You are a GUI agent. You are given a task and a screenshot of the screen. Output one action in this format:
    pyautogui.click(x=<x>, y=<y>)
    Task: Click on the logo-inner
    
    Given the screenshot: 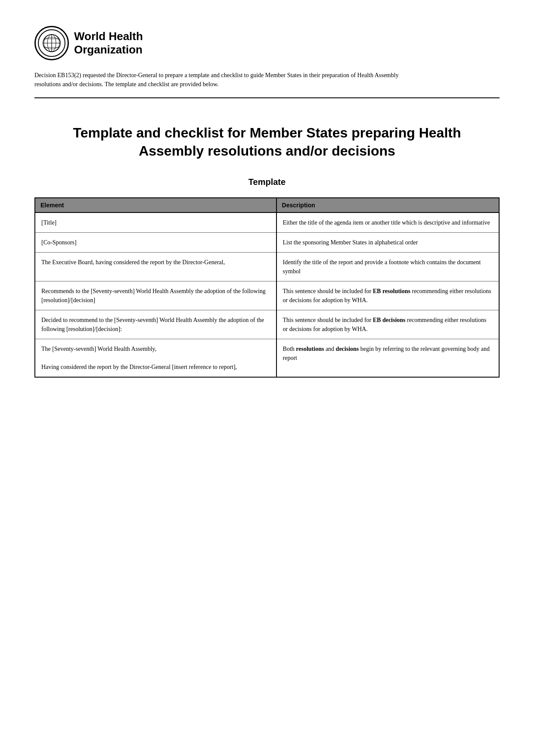 What is the action you would take?
    pyautogui.click(x=52, y=43)
    